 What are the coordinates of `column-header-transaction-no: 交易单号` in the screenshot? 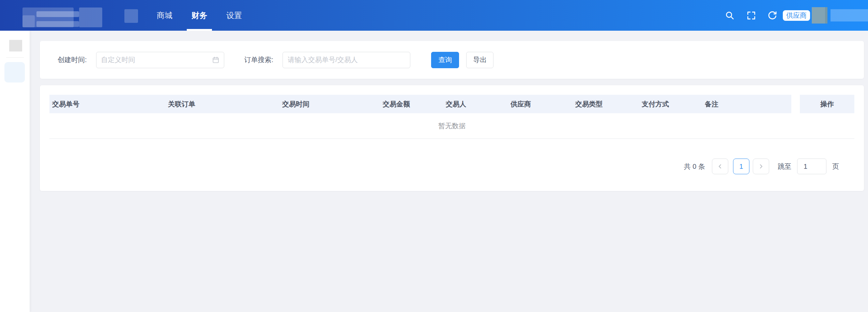 It's located at (107, 104).